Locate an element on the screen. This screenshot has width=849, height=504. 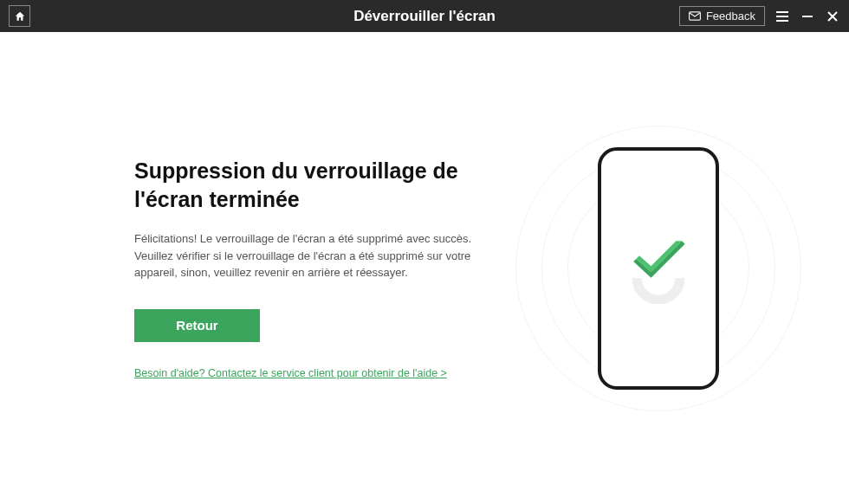
menu-icon is located at coordinates (782, 16).